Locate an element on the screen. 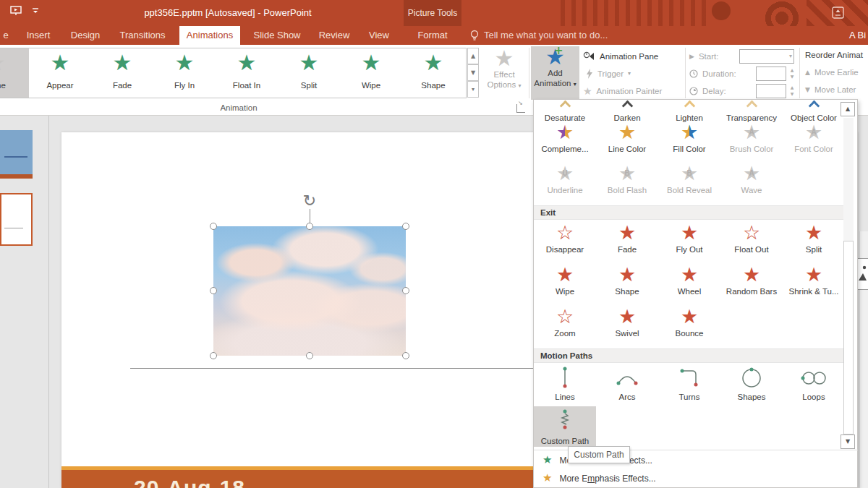 This screenshot has height=488, width=868. vertical-scrollbar is located at coordinates (864, 360).